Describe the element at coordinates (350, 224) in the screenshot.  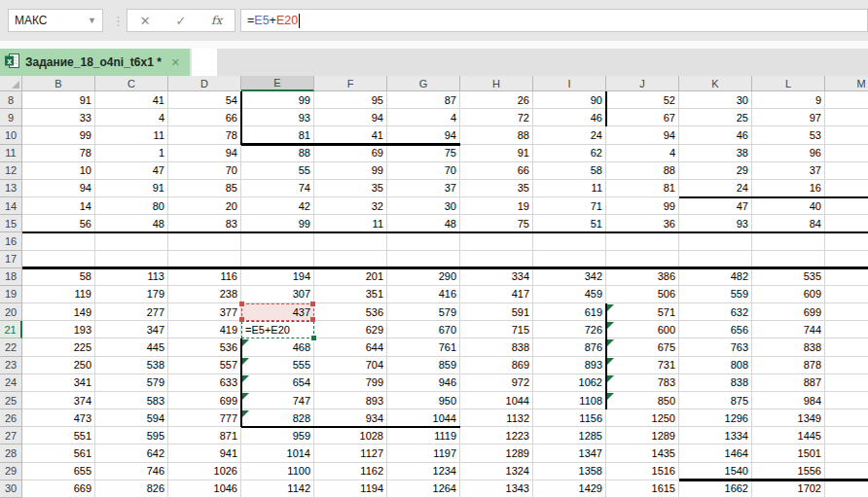
I see `cell-F15: 11` at that location.